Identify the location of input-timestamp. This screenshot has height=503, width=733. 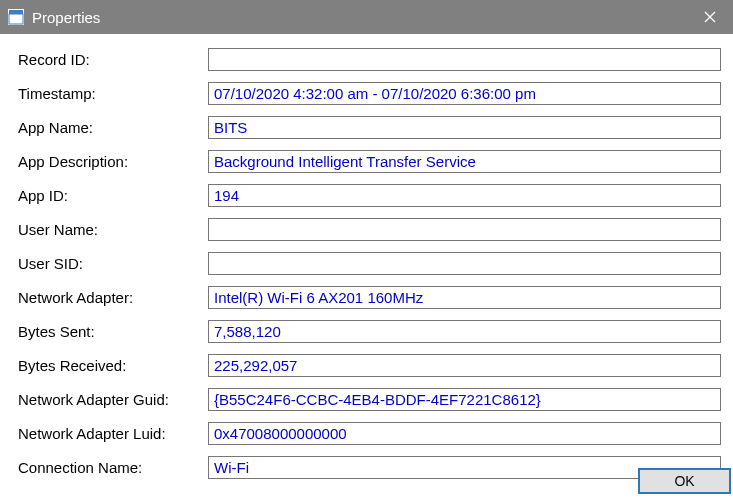
(464, 94).